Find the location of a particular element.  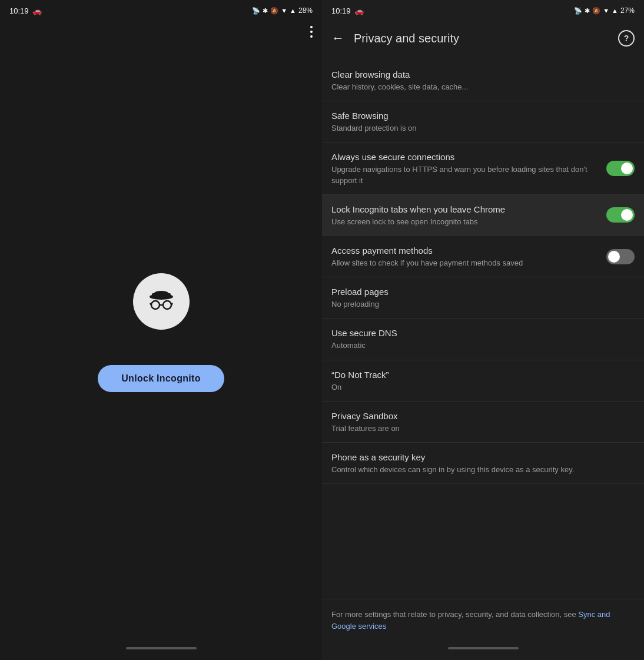

settings-item-title-lock-incognito: Lock Incognito tabs when you leave Chrom… is located at coordinates (465, 210).